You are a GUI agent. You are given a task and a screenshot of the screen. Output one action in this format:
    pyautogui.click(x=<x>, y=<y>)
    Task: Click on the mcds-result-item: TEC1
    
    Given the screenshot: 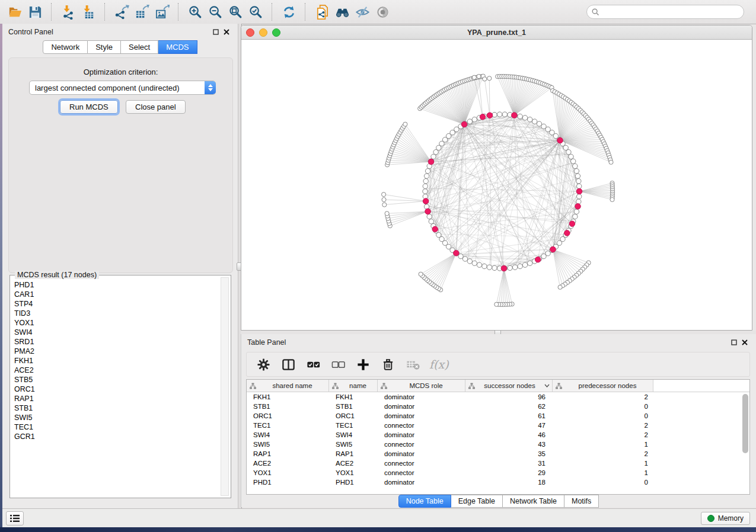 What is the action you would take?
    pyautogui.click(x=115, y=427)
    